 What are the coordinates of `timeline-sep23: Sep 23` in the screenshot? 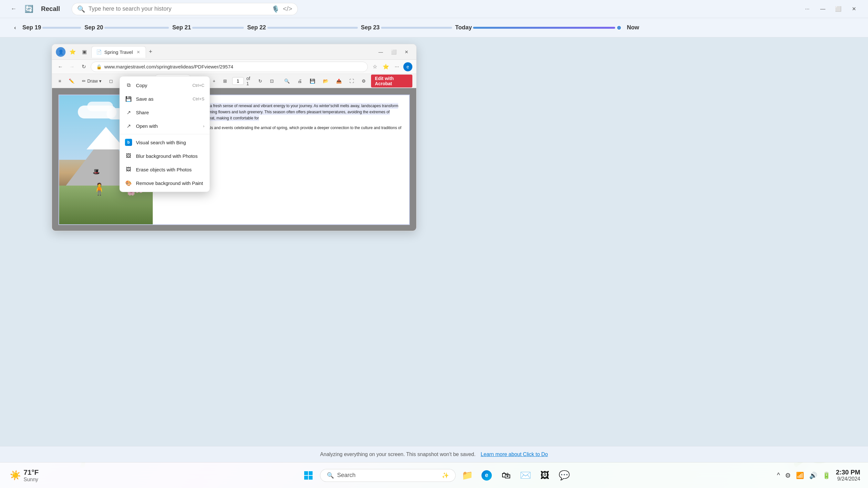 It's located at (406, 28).